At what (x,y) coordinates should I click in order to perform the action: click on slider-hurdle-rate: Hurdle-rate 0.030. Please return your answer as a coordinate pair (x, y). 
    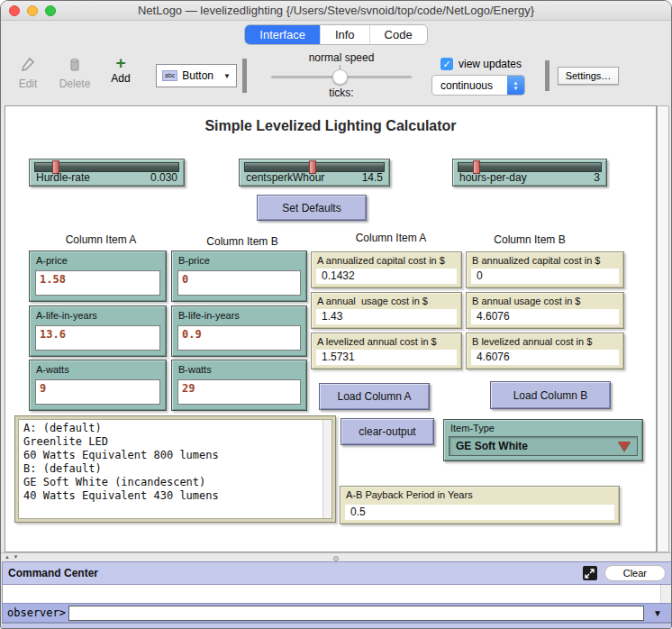
    Looking at the image, I should click on (106, 173).